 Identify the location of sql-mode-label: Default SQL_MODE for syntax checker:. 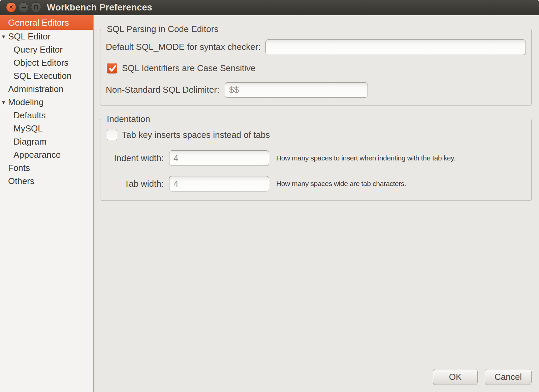
(183, 47).